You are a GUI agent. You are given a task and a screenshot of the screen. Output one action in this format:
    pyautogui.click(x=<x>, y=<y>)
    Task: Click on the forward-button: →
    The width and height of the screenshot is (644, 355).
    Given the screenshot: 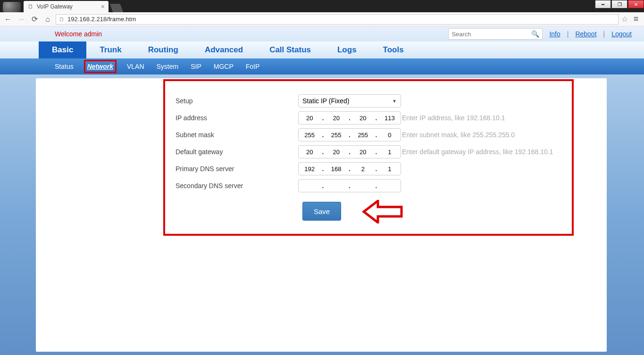 What is the action you would take?
    pyautogui.click(x=21, y=19)
    